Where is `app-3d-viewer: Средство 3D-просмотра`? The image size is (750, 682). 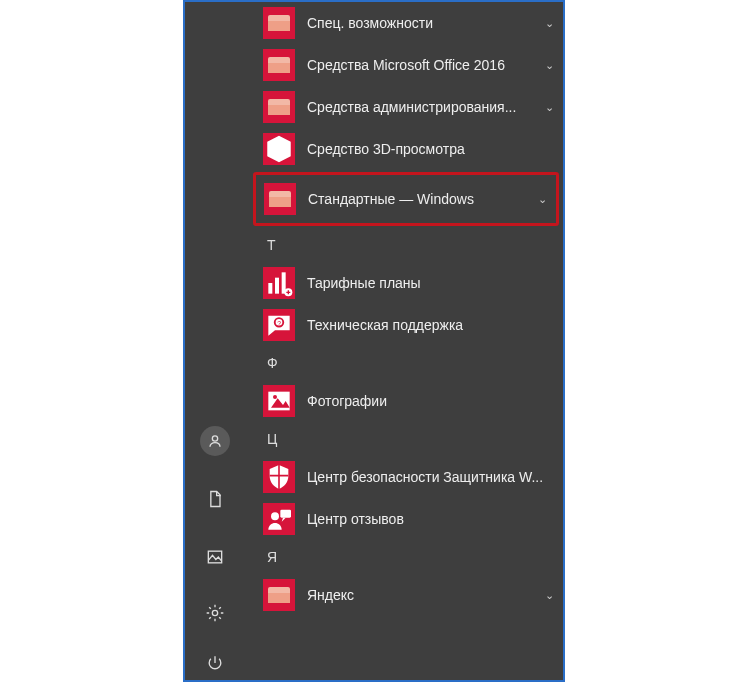
app-3d-viewer: Средство 3D-просмотра is located at coordinates (410, 149).